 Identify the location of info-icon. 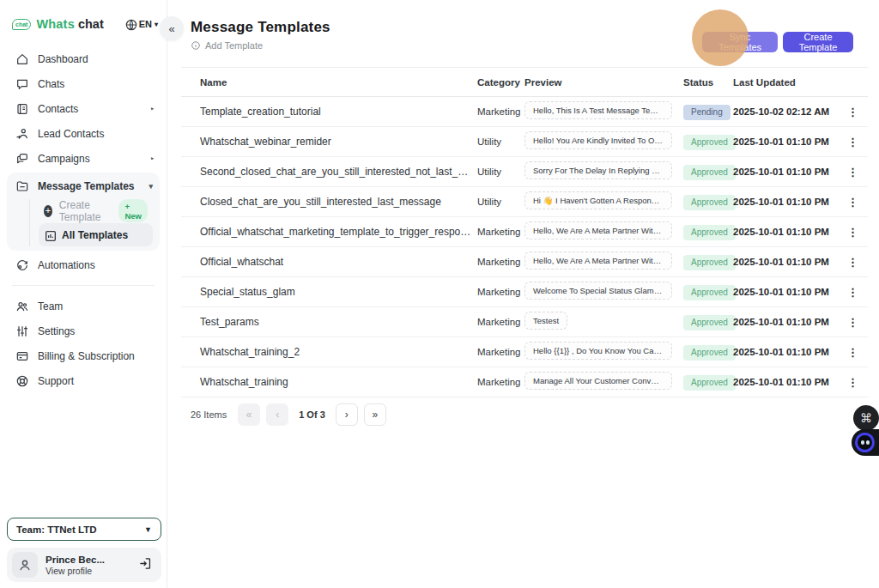
(196, 45).